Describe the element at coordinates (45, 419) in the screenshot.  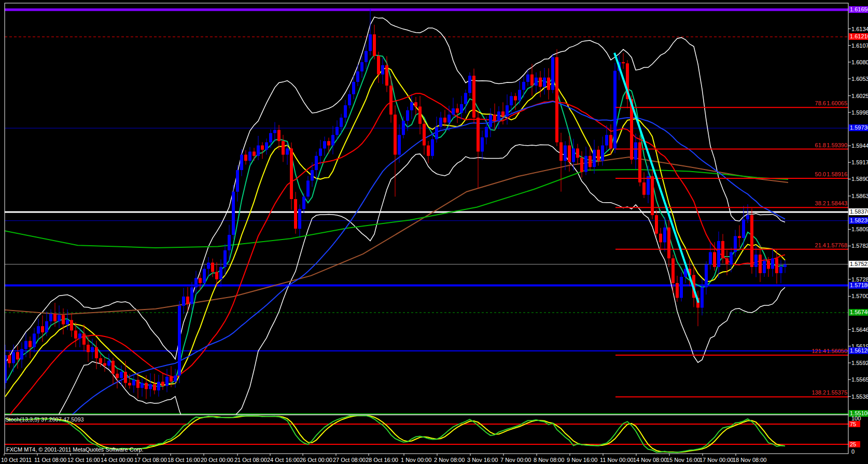
I see `stochastic-indicator-label: Stoch(13,3,5) 37.2607 47.5093` at that location.